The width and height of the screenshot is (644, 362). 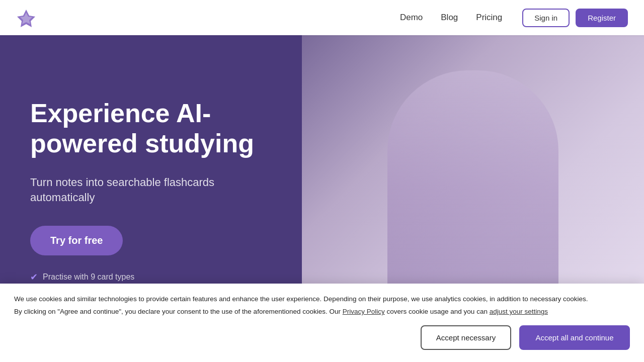 I want to click on nav-blog: Blog, so click(x=449, y=18).